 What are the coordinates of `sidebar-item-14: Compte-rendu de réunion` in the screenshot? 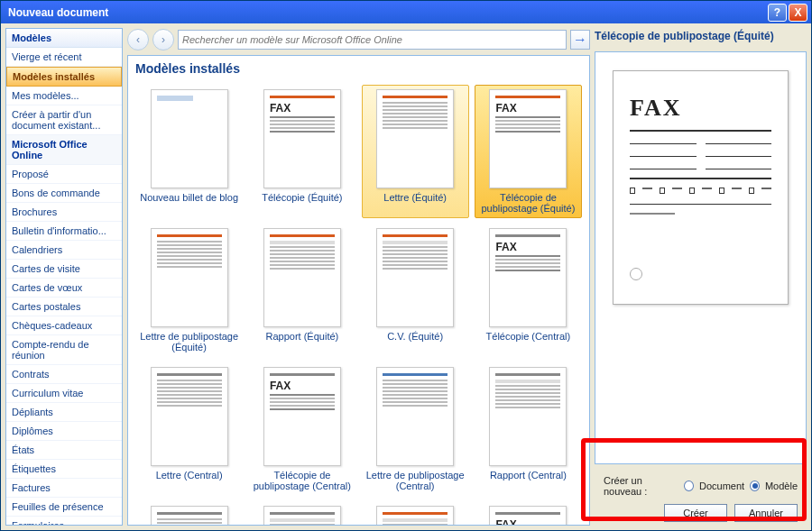 It's located at (64, 350).